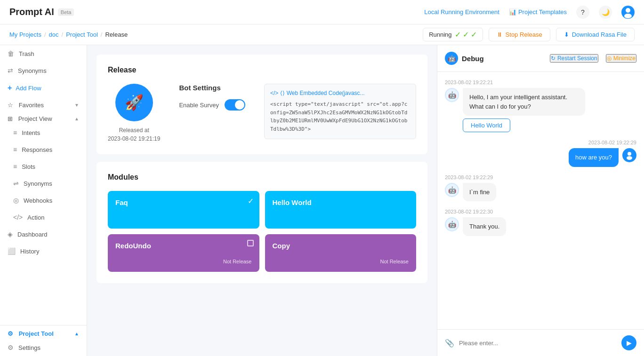 Image resolution: width=644 pixels, height=356 pixels. Describe the element at coordinates (184, 202) in the screenshot. I see `module-card-name-faq: Faq` at that location.